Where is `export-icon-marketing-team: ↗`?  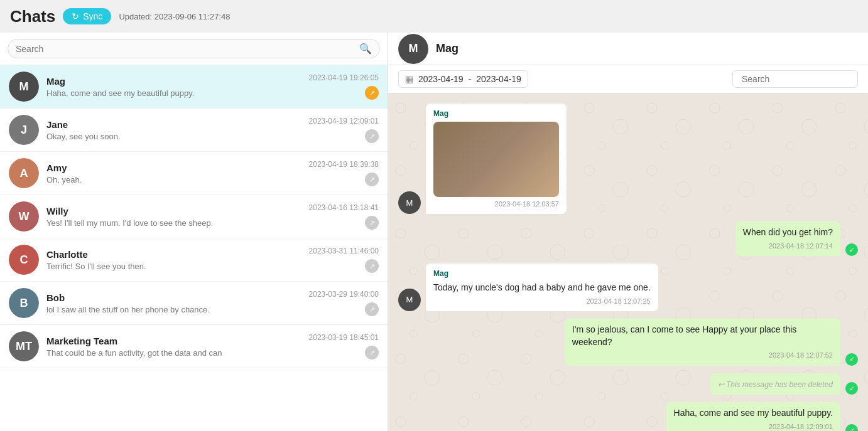
export-icon-marketing-team: ↗ is located at coordinates (372, 353).